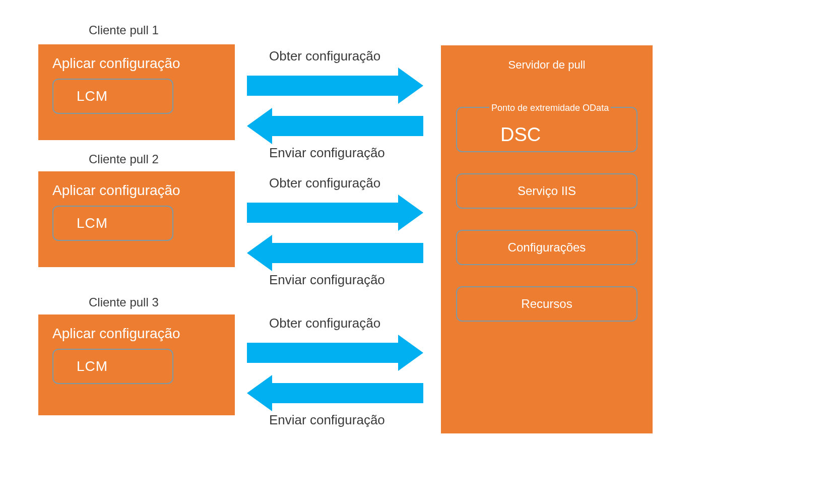 This screenshot has height=504, width=834. Describe the element at coordinates (547, 130) in the screenshot. I see `odata-endpoint-box: Ponto de extremidade OData DSC` at that location.